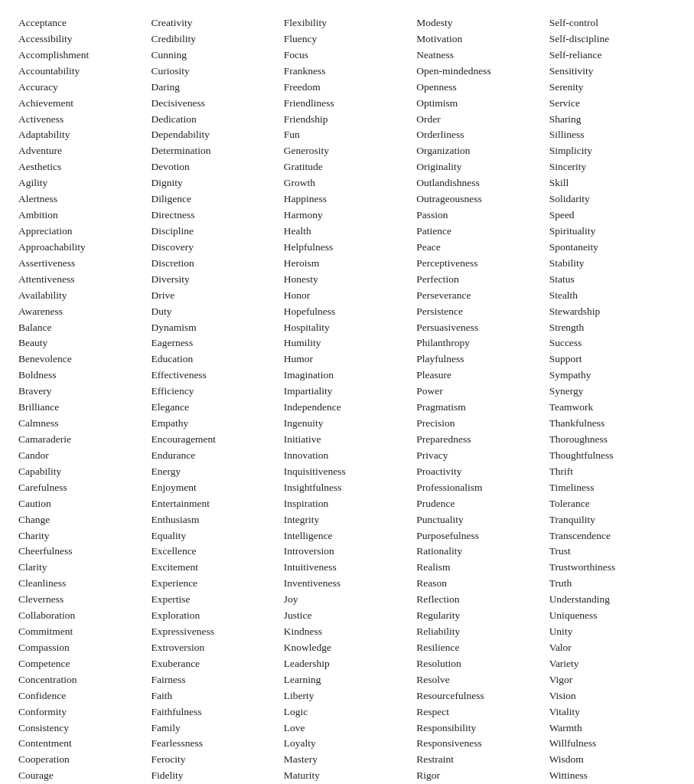  Describe the element at coordinates (612, 184) in the screenshot. I see `word-item: Skill` at that location.